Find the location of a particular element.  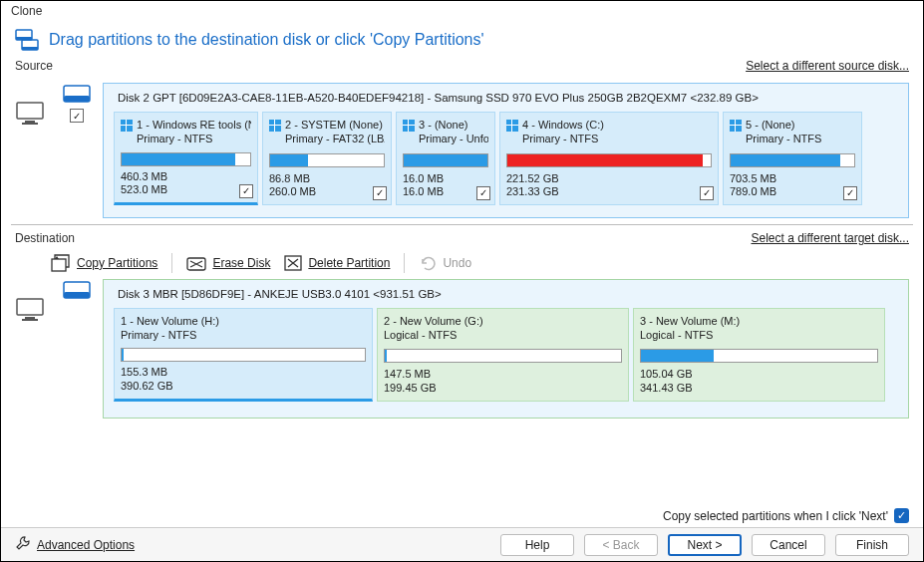

window-title: Clone is located at coordinates (462, 12).